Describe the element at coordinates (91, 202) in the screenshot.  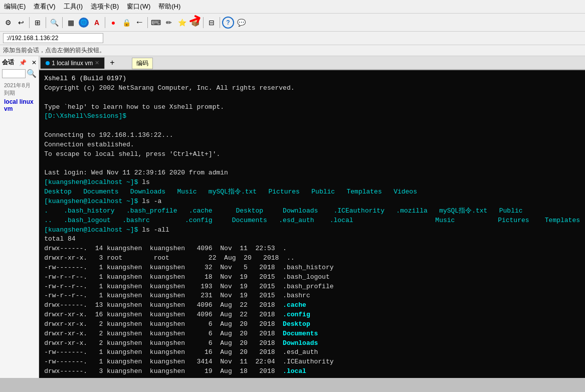
I see `terminal-prompt-lsa: [kuangshen@localhost ~]$` at that location.